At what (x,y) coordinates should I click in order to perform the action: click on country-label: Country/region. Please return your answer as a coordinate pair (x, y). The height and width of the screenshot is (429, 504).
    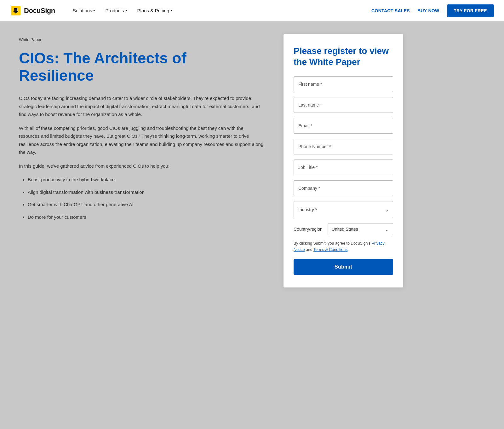
    Looking at the image, I should click on (308, 229).